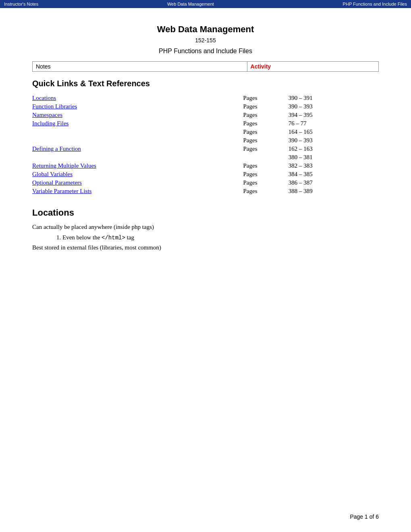 Image resolution: width=411 pixels, height=532 pixels. Describe the element at coordinates (206, 29) in the screenshot. I see `page-title: Web Data Management` at that location.